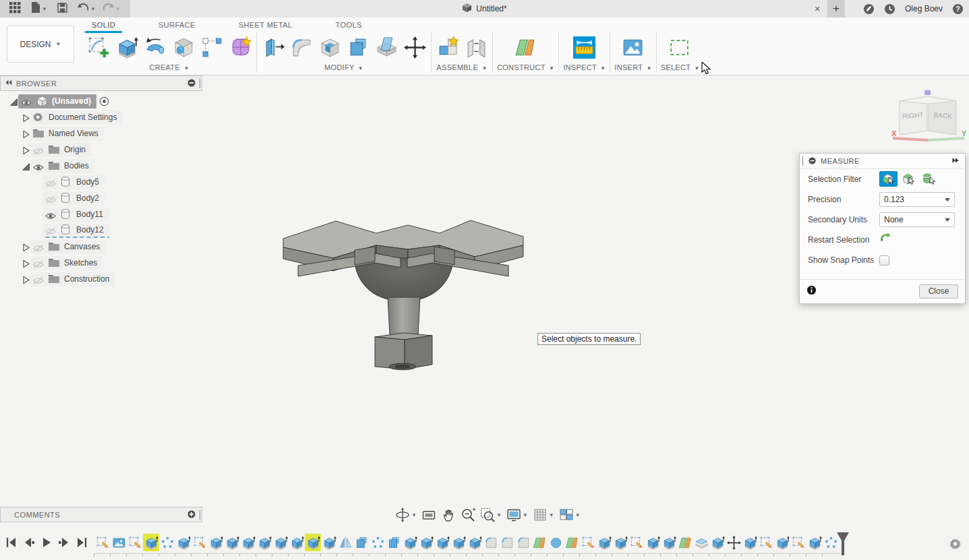 The height and width of the screenshot is (560, 969). What do you see at coordinates (101, 279) in the screenshot?
I see `tree-row-construction: Construction` at bounding box center [101, 279].